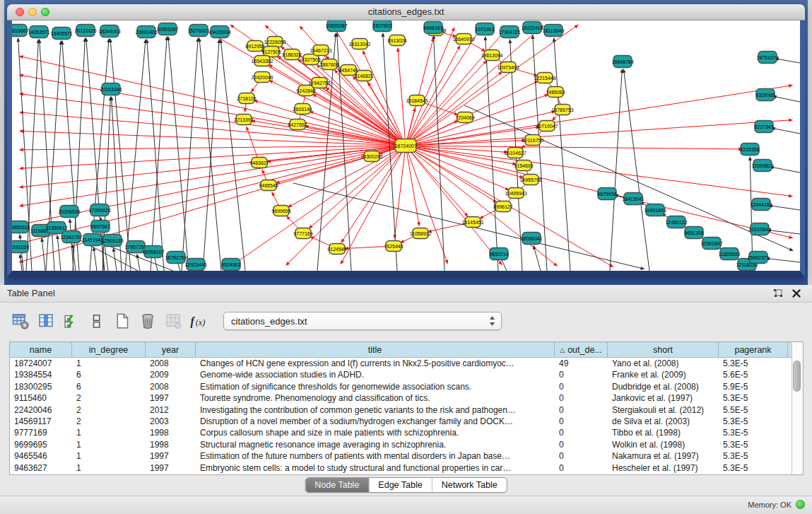 Image resolution: width=812 pixels, height=514 pixels. Describe the element at coordinates (417, 100) in the screenshot. I see `selected-node: 15184545` at that location.